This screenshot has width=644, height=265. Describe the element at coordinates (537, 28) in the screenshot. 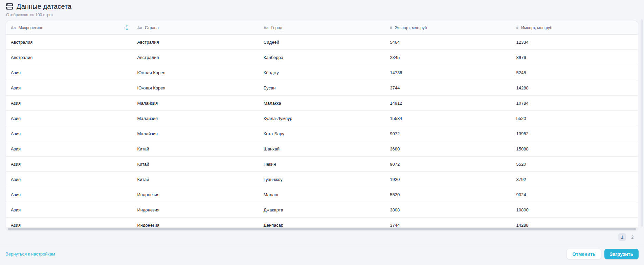

I see `column-label: Импорт, млн,руб` at that location.